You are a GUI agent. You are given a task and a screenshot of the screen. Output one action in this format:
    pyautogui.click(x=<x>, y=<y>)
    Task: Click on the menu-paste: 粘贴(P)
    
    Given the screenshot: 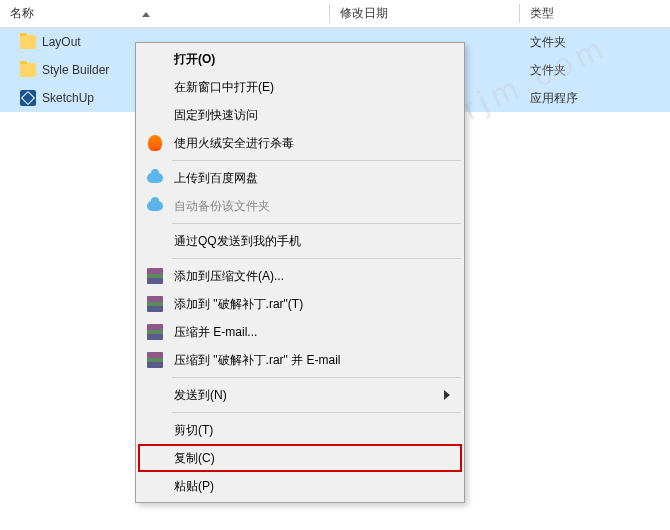 What is the action you would take?
    pyautogui.click(x=300, y=486)
    